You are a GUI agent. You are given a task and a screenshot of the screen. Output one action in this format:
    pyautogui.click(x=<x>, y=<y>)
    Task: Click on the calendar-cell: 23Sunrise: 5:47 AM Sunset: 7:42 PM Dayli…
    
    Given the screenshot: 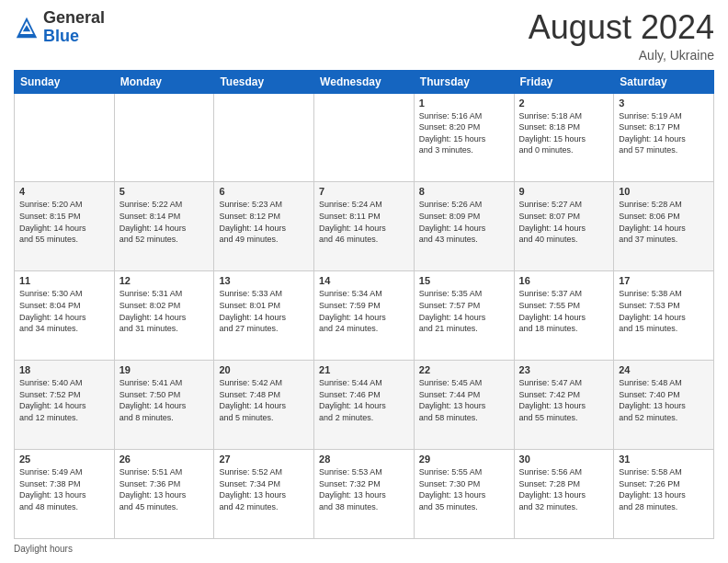 What is the action you would take?
    pyautogui.click(x=564, y=405)
    